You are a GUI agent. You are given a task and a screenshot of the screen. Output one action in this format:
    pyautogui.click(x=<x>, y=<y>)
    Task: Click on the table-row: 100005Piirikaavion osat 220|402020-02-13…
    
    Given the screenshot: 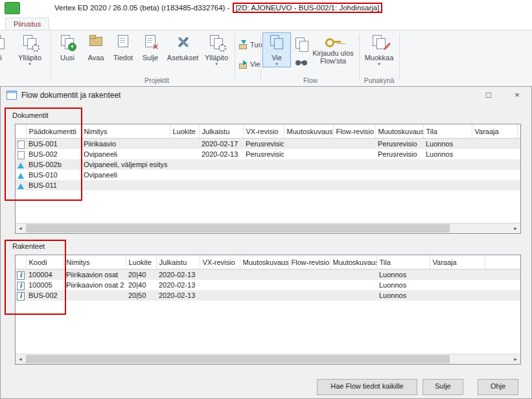 What is the action you would take?
    pyautogui.click(x=268, y=285)
    